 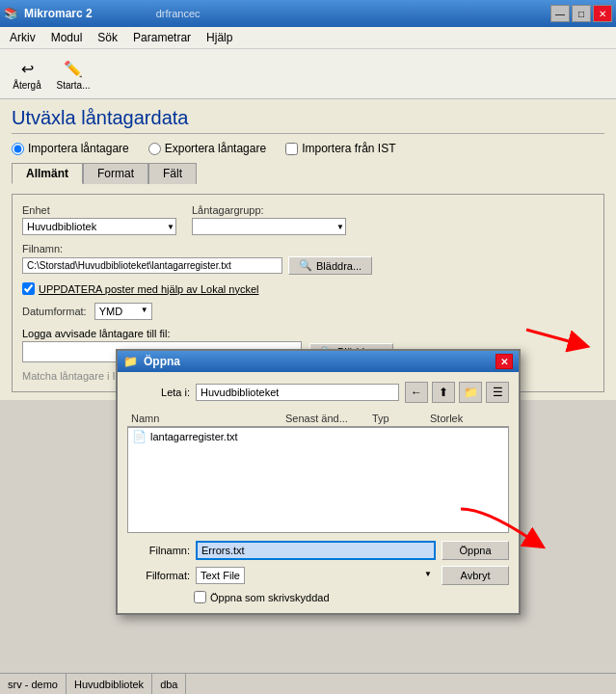 I want to click on dialog-up-button: ⬆, so click(x=443, y=392).